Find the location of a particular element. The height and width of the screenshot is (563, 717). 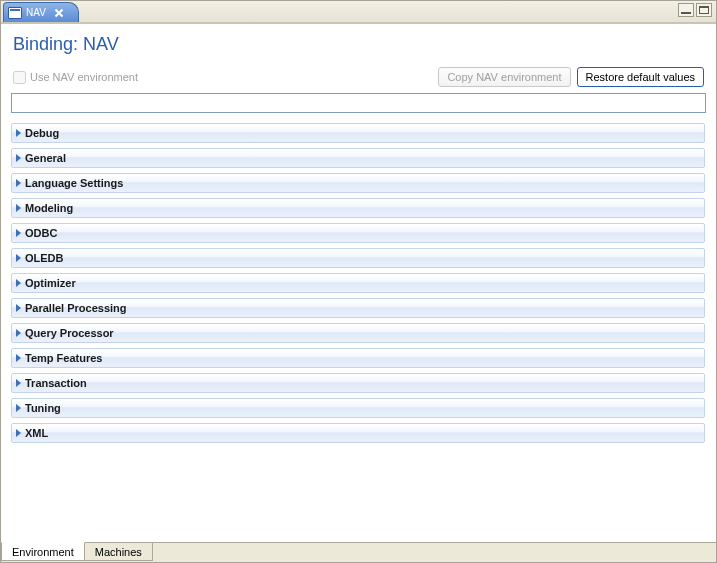

maximize-icon is located at coordinates (704, 10).